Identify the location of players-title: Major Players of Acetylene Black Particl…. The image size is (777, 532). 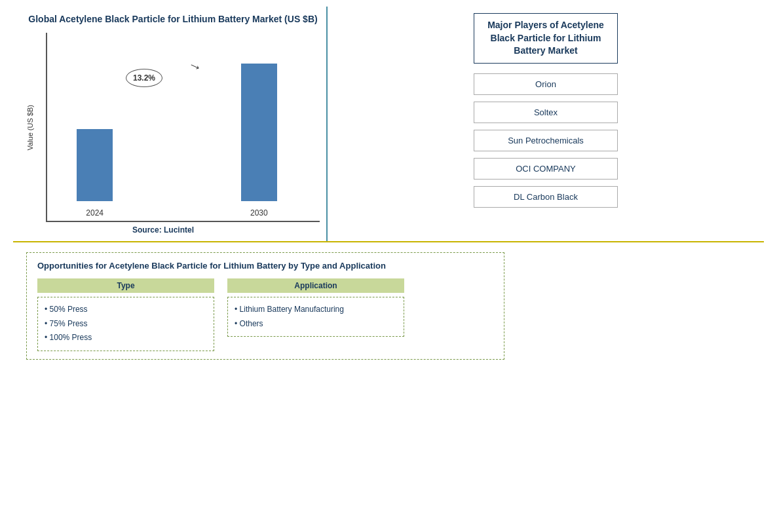
(546, 38).